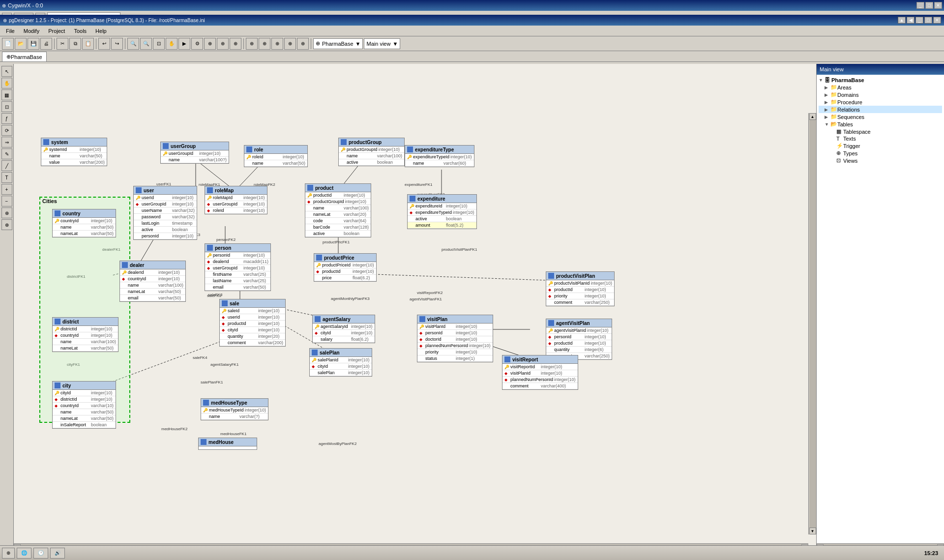  I want to click on minimize-btn: _, so click(920, 5).